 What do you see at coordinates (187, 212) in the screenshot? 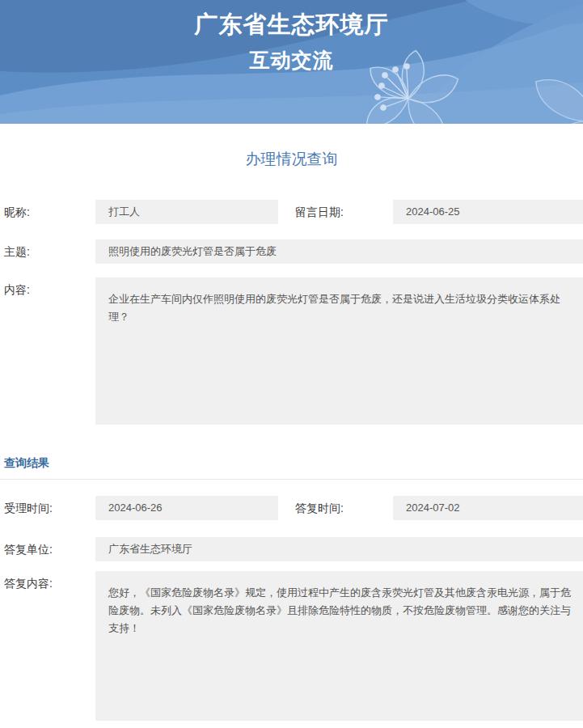
I see `nickname-field: 打工人` at bounding box center [187, 212].